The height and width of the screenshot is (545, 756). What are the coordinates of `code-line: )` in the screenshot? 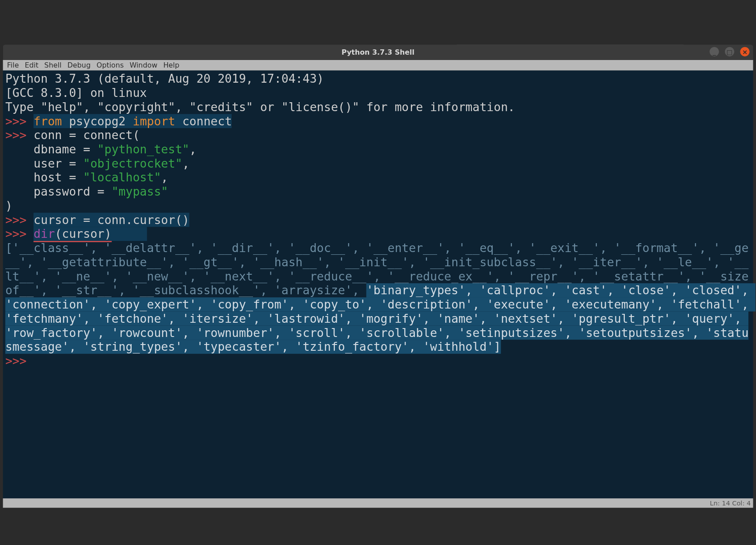 It's located at (9, 206).